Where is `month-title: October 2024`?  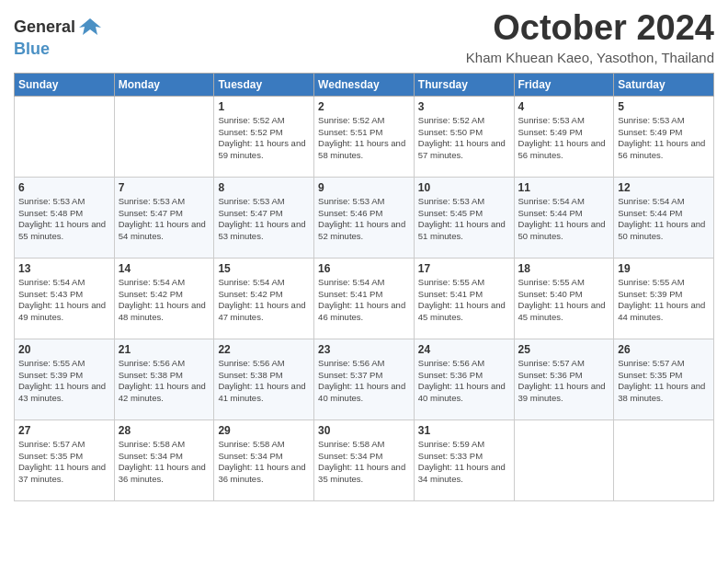 month-title: October 2024 is located at coordinates (590, 29).